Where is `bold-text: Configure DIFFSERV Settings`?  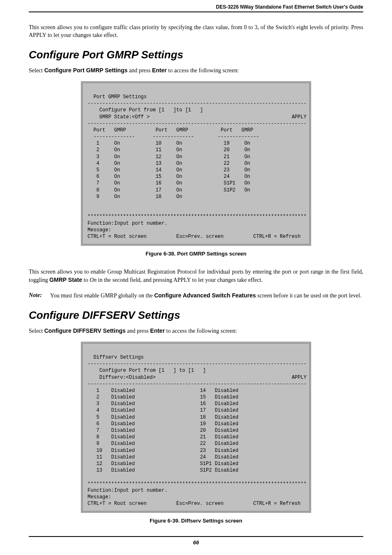
bold-text: Configure DIFFSERV Settings is located at coordinates (85, 331).